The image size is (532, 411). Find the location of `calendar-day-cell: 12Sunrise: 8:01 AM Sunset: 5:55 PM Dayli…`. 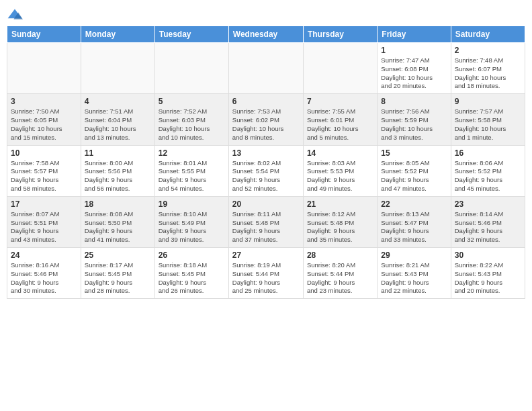

calendar-day-cell: 12Sunrise: 8:01 AM Sunset: 5:55 PM Dayli… is located at coordinates (191, 171).